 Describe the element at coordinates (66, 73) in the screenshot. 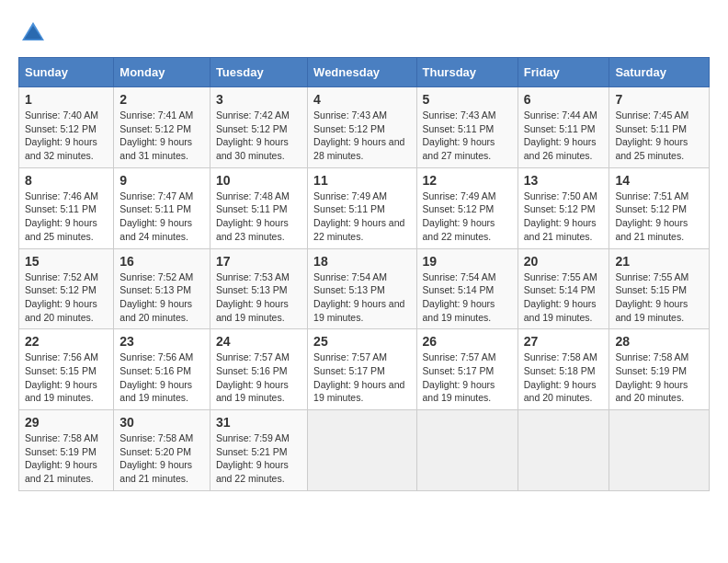

I see `header-sunday: Sunday` at that location.